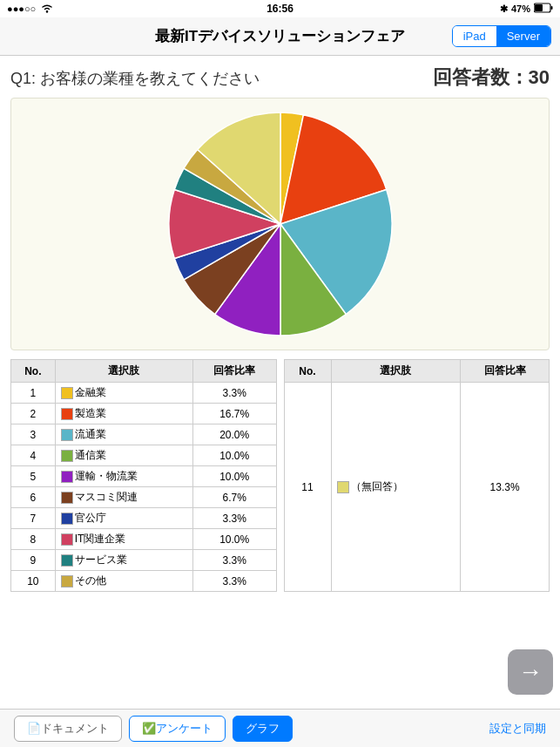 The width and height of the screenshot is (560, 747). I want to click on table-row: 4 通信業 10.0%, so click(145, 456).